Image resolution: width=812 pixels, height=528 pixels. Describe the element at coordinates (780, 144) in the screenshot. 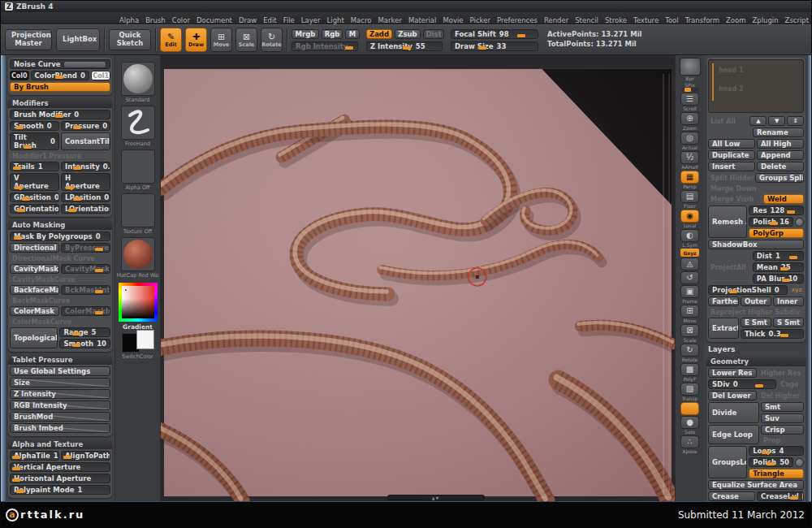

I see `all-high: All High` at that location.